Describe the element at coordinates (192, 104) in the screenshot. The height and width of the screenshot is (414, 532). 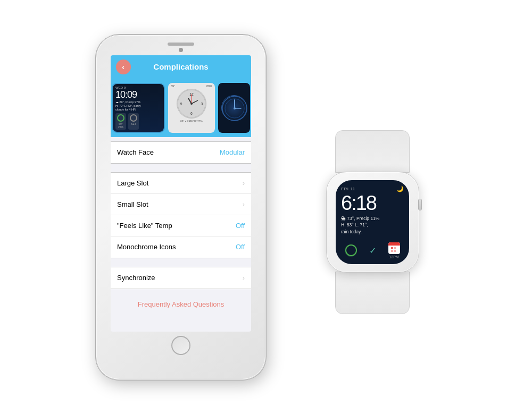
I see `clock-face: 12 3 6 9` at that location.